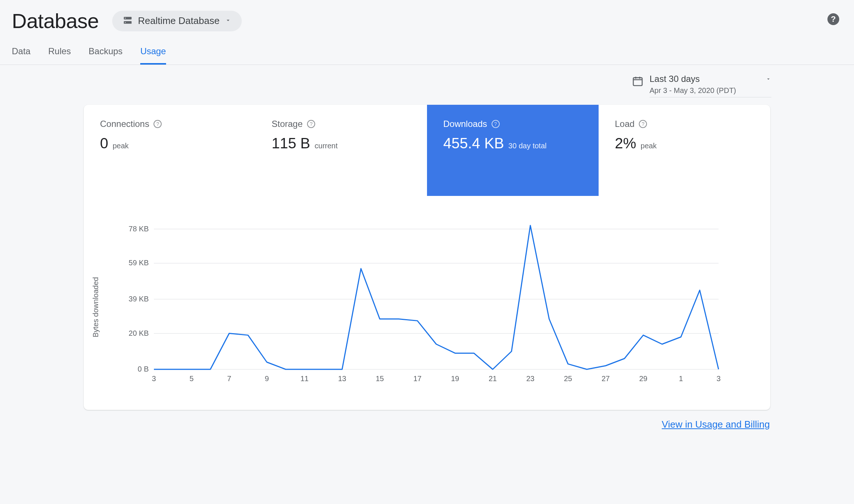 The height and width of the screenshot is (504, 854). What do you see at coordinates (716, 424) in the screenshot?
I see `view-usage-billing-link: View in Usage and Billing` at bounding box center [716, 424].